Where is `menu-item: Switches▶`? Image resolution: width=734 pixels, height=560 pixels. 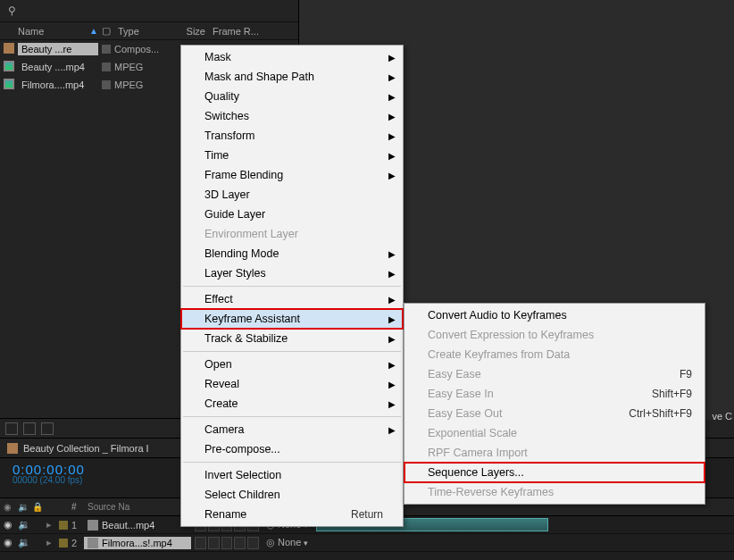 menu-item: Switches▶ is located at coordinates (292, 116).